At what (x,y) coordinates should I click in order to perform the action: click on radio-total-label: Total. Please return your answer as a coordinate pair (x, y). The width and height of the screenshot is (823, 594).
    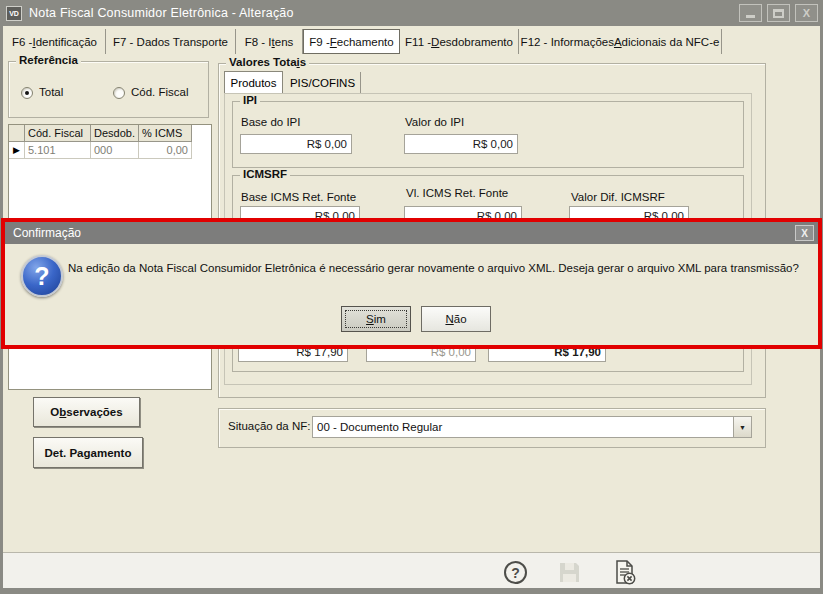
    Looking at the image, I should click on (51, 92).